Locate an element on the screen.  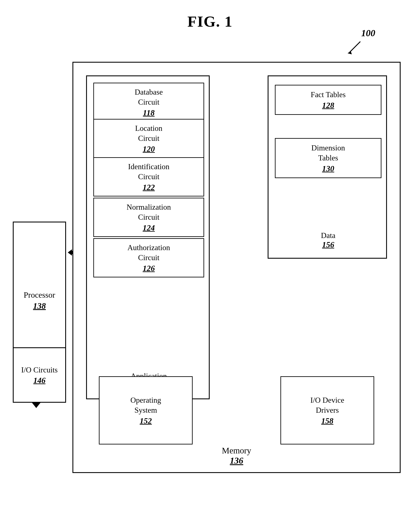
processor-ref: 138 is located at coordinates (39, 306).